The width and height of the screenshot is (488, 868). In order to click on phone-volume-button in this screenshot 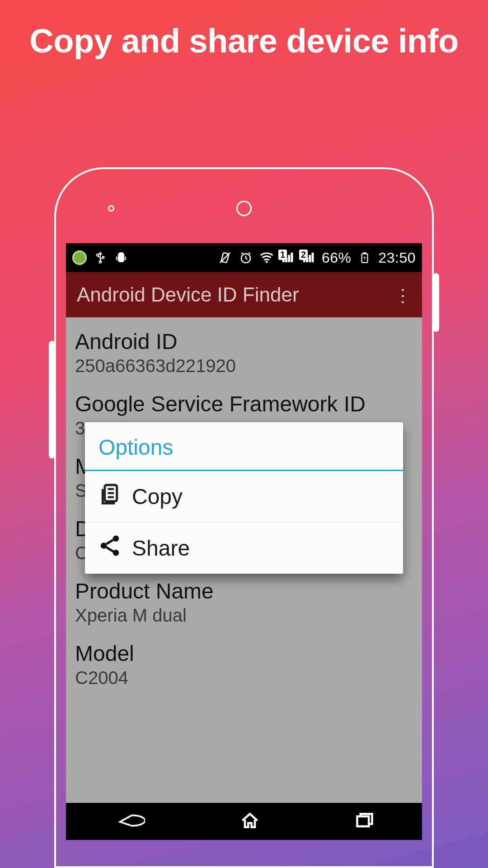, I will do `click(52, 400)`.